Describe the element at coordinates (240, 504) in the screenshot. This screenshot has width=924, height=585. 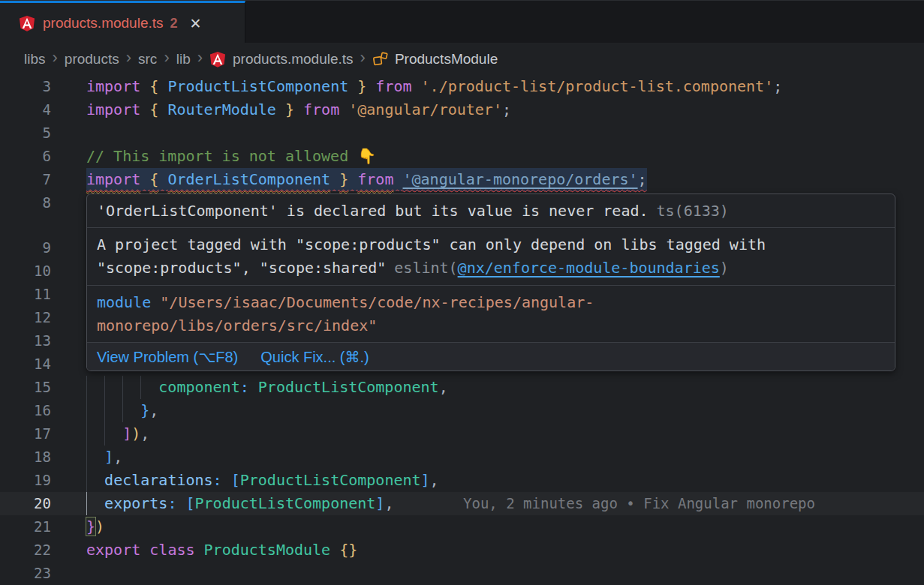
I see `code-text: exports: [ProductListComponent],` at that location.